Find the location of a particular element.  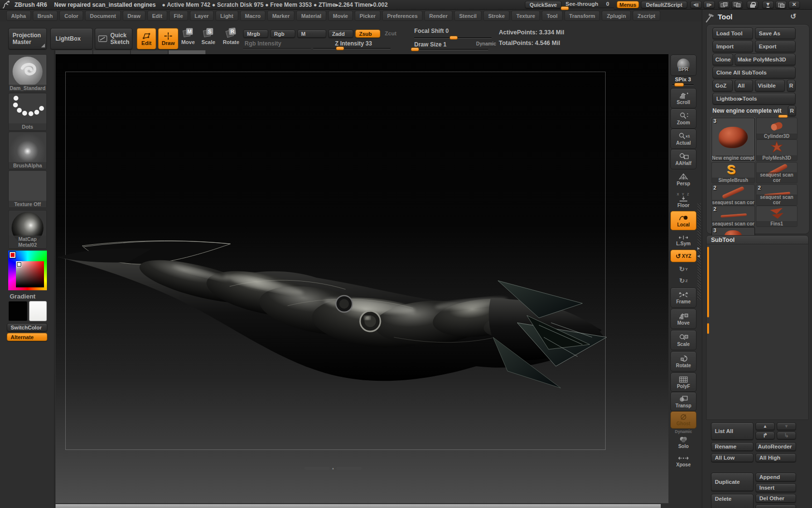

draw-size-slider is located at coordinates (450, 49).